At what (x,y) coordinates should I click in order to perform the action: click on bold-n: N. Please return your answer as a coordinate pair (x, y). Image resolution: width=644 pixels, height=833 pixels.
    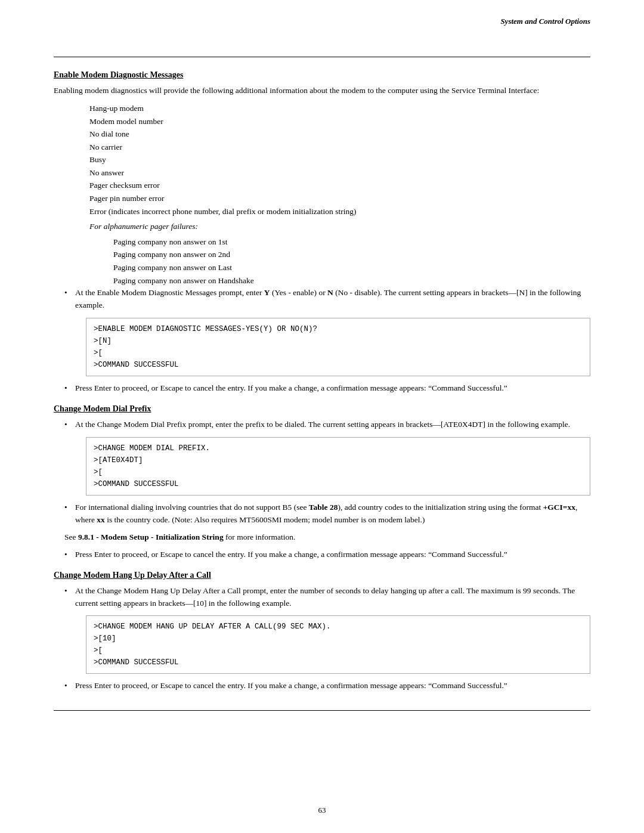
    Looking at the image, I should click on (330, 292).